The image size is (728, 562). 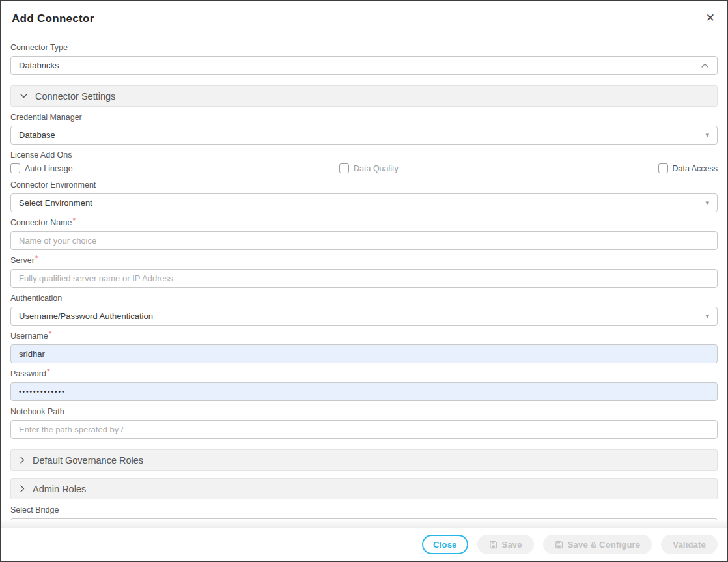 What do you see at coordinates (364, 223) in the screenshot?
I see `connector-name-label: Connector Name*` at bounding box center [364, 223].